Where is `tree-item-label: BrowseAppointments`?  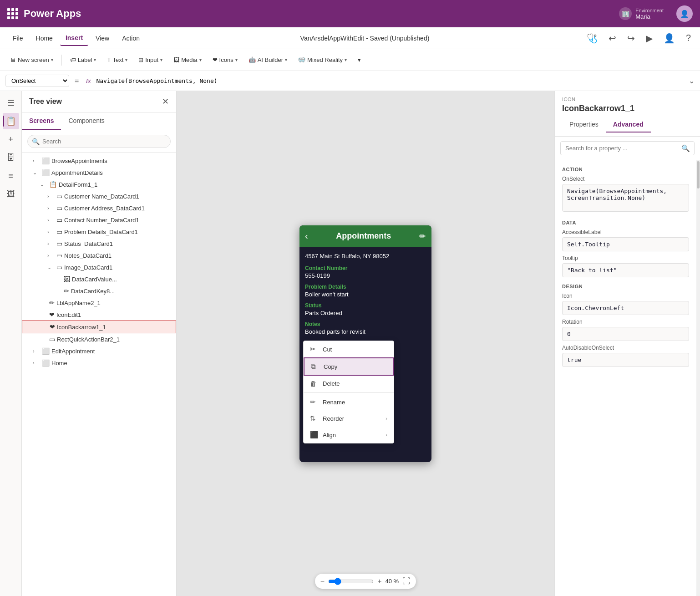
tree-item-label: BrowseAppointments is located at coordinates (79, 161).